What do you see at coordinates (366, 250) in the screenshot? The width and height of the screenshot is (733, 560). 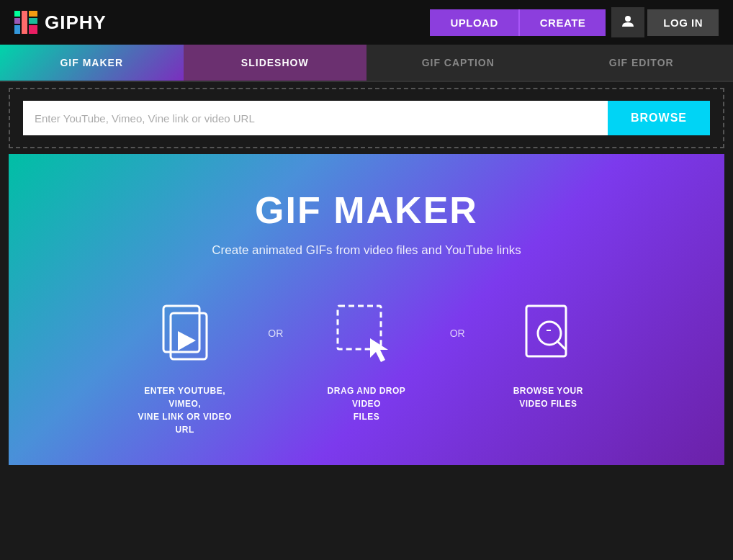 I see `main-subtitle: Create animated GIFs from video files an…` at bounding box center [366, 250].